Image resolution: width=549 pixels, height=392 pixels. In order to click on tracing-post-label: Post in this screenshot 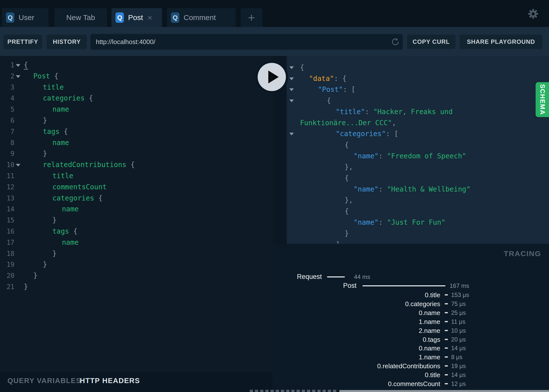, I will do `click(350, 286)`.